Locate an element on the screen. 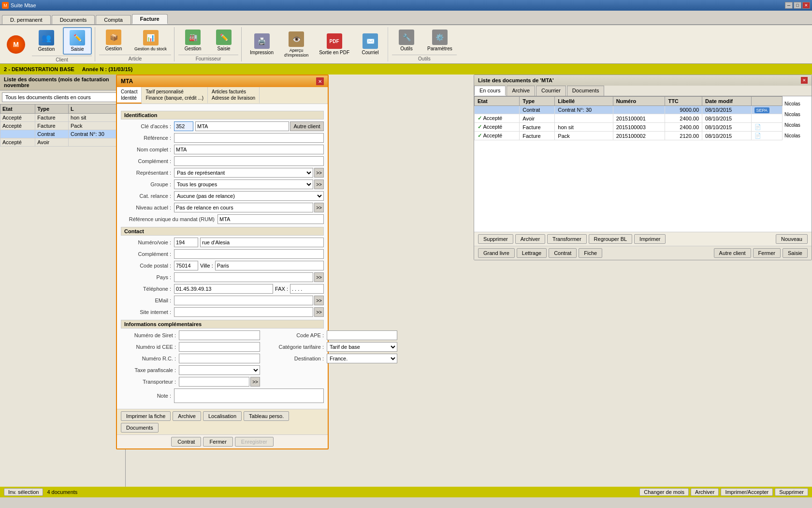 This screenshot has width=812, height=508. mta-tab-articles: Articles facturésAdresse de livraison is located at coordinates (234, 95).